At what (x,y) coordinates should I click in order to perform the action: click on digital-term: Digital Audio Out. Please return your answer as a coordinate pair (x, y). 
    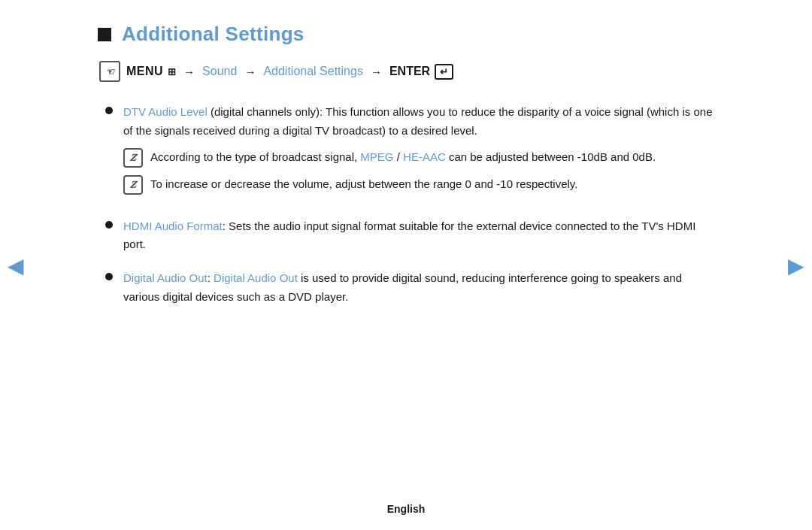
    Looking at the image, I should click on (165, 278).